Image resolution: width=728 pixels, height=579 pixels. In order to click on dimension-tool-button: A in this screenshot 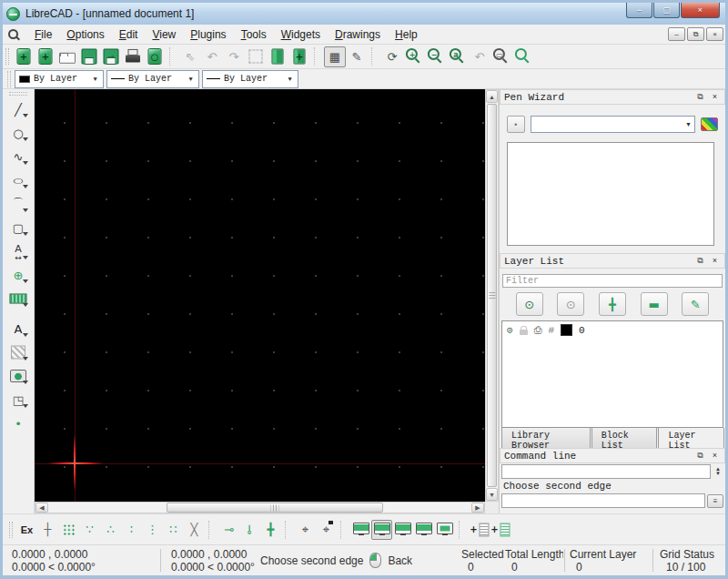, I will do `click(18, 251)`.